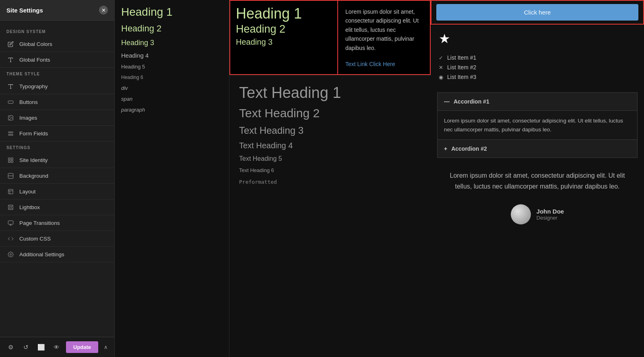 The image size is (644, 357). I want to click on author-name: John Doe, so click(550, 211).